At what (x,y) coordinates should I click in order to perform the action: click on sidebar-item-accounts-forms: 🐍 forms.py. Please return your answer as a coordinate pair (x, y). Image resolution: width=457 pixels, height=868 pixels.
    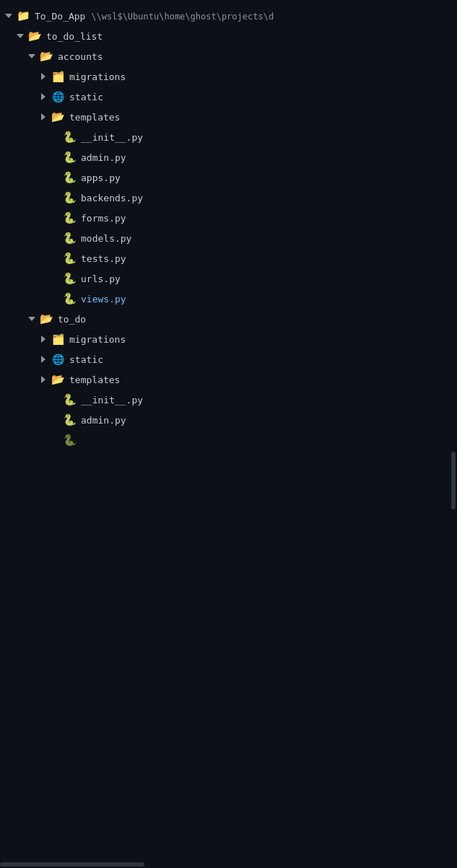
    Looking at the image, I should click on (228, 218).